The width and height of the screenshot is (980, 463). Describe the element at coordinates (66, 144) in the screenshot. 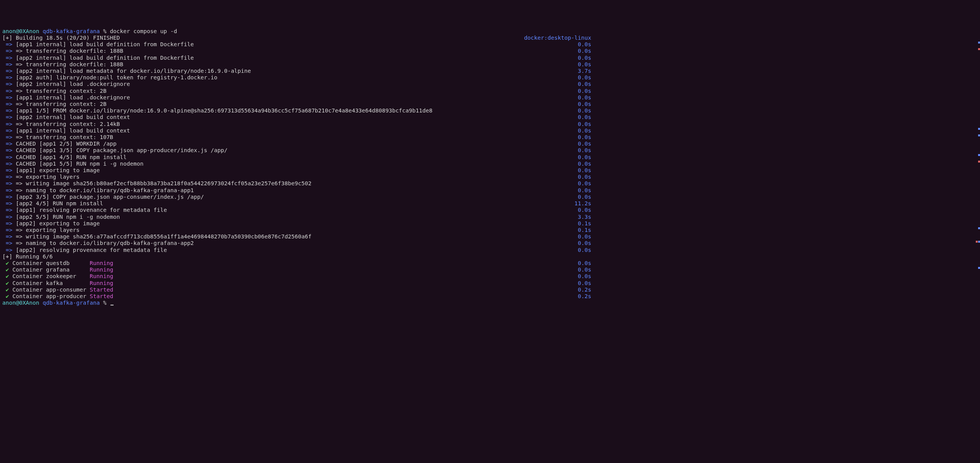

I see `step-text: CACHED [app1 2/5] WORKDIR /app` at that location.